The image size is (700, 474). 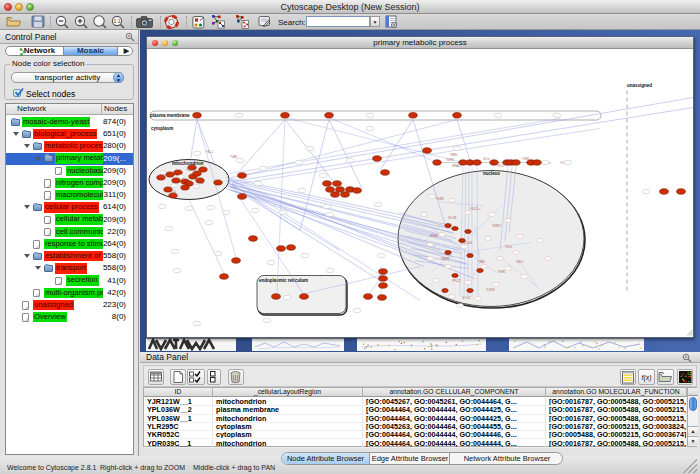 I want to click on svg-text: GO-52, so click(x=466, y=298).